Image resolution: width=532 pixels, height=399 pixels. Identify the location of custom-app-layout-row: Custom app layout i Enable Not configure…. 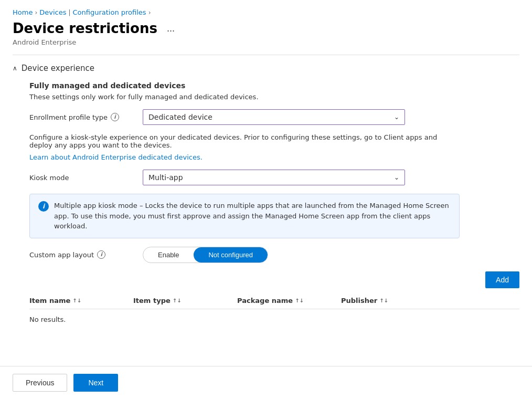
(274, 255).